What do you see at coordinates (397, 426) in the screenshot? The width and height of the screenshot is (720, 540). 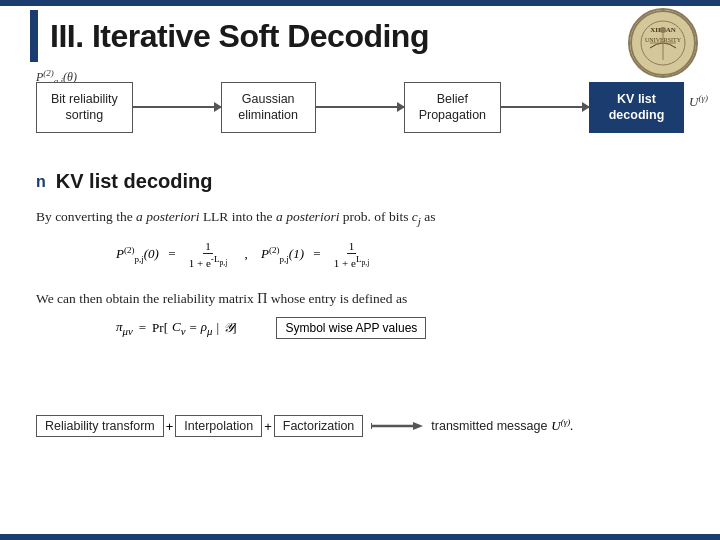 I see `double-arrow-svg` at bounding box center [397, 426].